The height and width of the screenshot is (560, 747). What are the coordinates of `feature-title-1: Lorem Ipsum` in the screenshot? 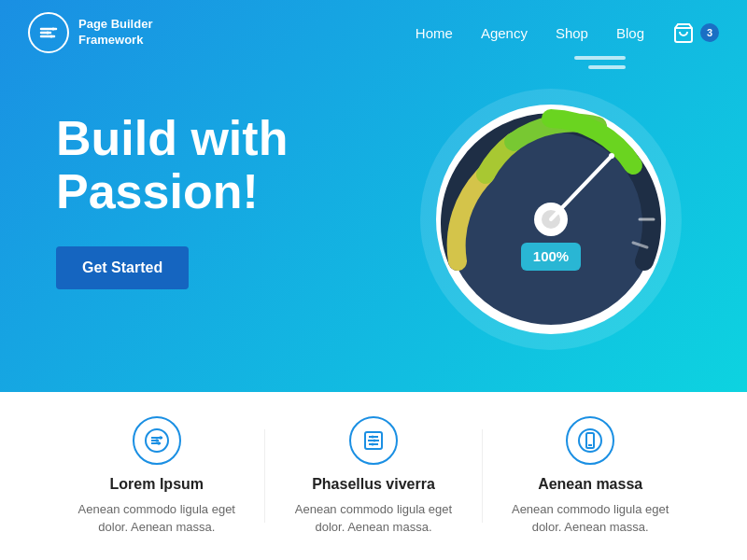 It's located at (157, 484).